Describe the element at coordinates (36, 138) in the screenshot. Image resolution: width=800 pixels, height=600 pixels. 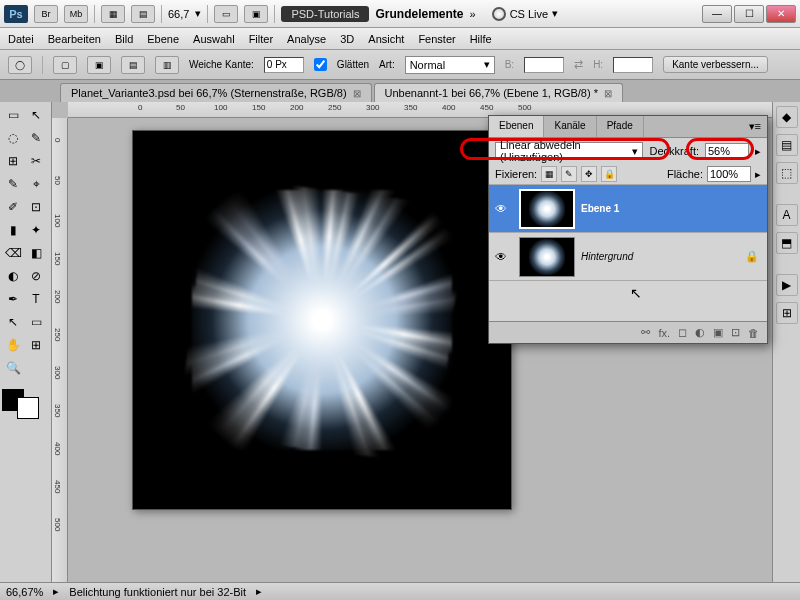
I see `magic-wand-tool: ✎` at that location.